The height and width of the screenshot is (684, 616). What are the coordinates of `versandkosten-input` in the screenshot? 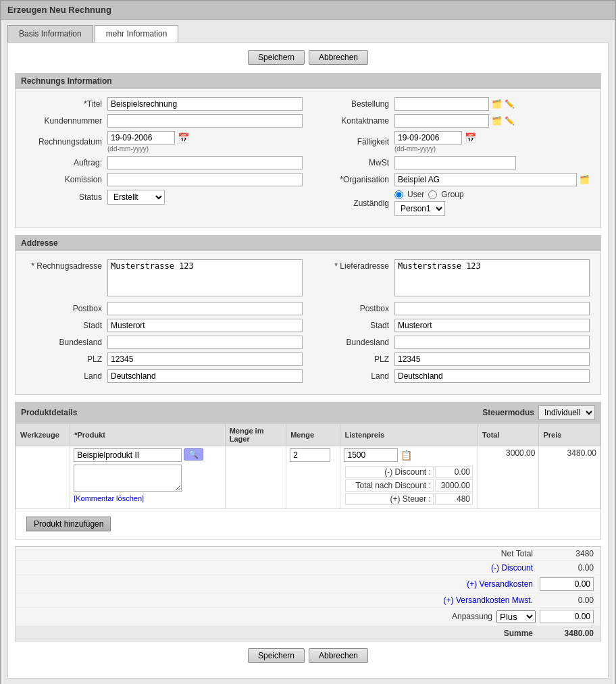 It's located at (567, 584).